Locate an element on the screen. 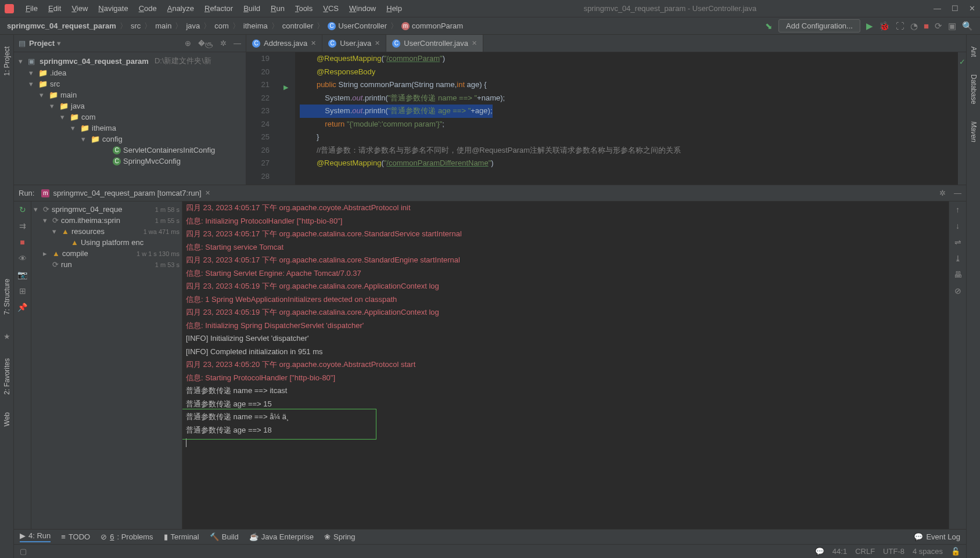 This screenshot has height=558, width=980. stop-run-icon: ■ is located at coordinates (22, 242).